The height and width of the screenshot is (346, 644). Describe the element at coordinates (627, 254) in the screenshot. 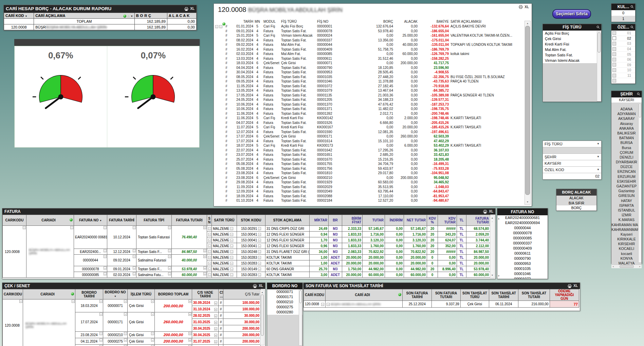

I see `slicer-item: kocaeli` at that location.